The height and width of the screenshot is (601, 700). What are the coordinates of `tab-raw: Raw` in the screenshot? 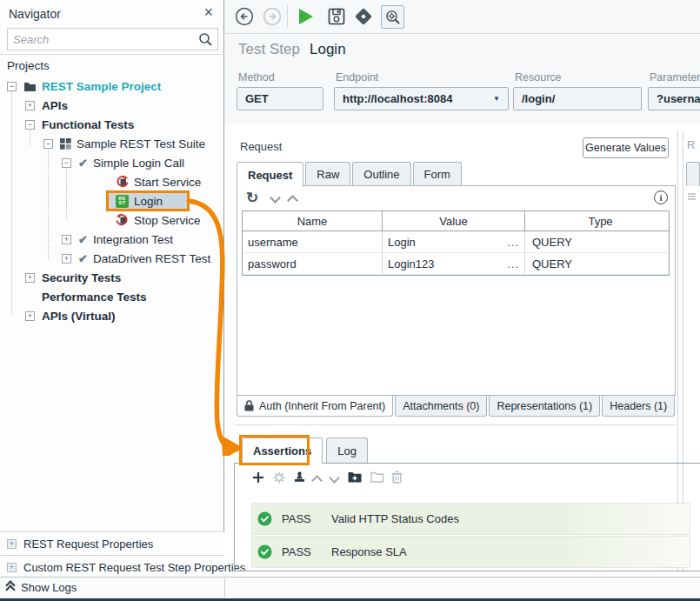 It's located at (328, 174).